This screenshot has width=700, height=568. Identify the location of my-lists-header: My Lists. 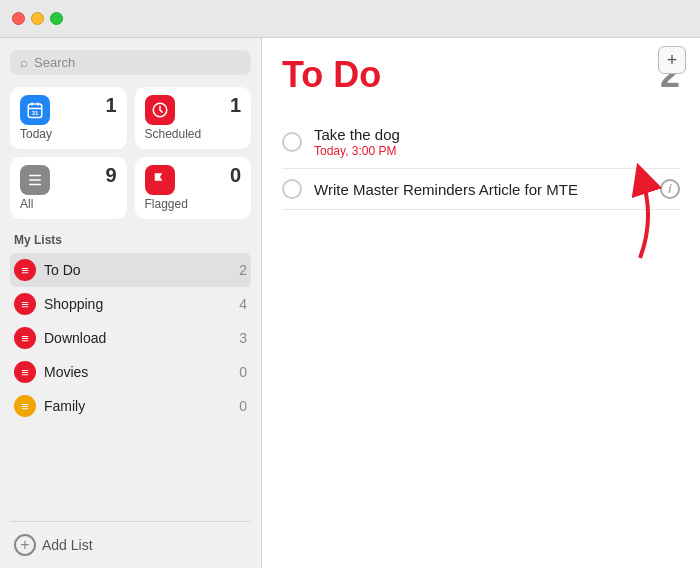
(130, 240).